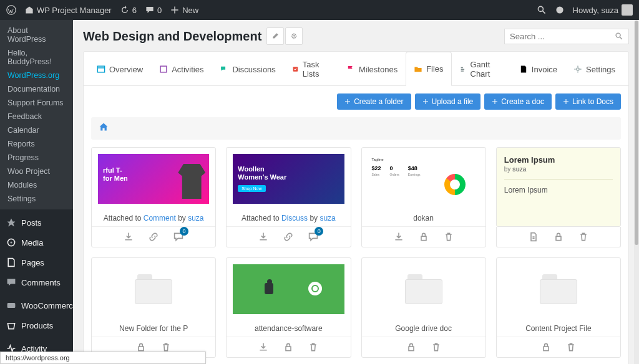  I want to click on tab-milestones: Milestones, so click(372, 69).